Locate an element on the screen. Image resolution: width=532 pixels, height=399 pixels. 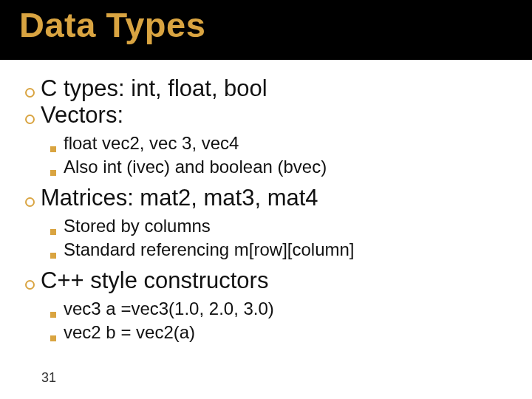
list-item-text: Vectors: is located at coordinates (82, 115).